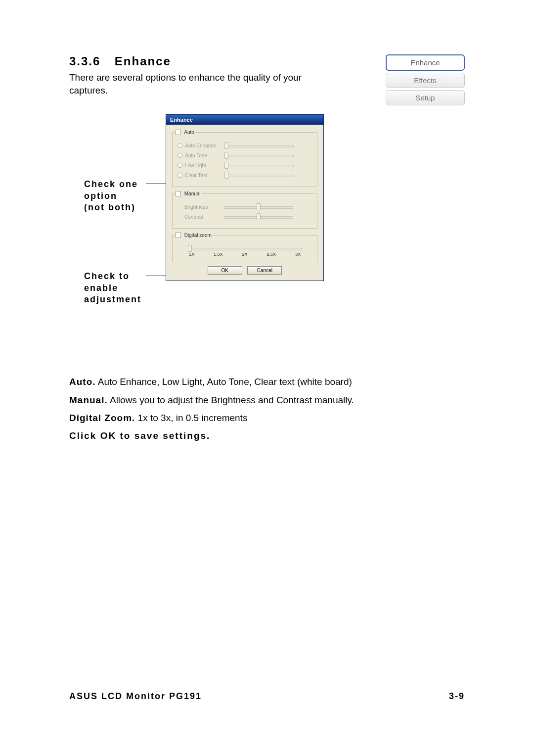 The image size is (534, 756). What do you see at coordinates (232, 400) in the screenshot?
I see `desc-manual-text: Allows you to adjust the Brightness and …` at bounding box center [232, 400].